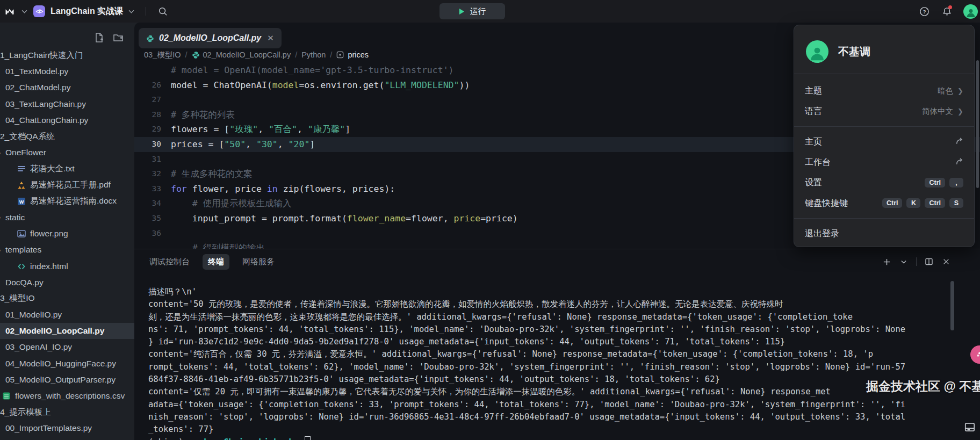  What do you see at coordinates (61, 364) in the screenshot?
I see `file-name: 04_ModelIO_HuggingFace.py` at bounding box center [61, 364].